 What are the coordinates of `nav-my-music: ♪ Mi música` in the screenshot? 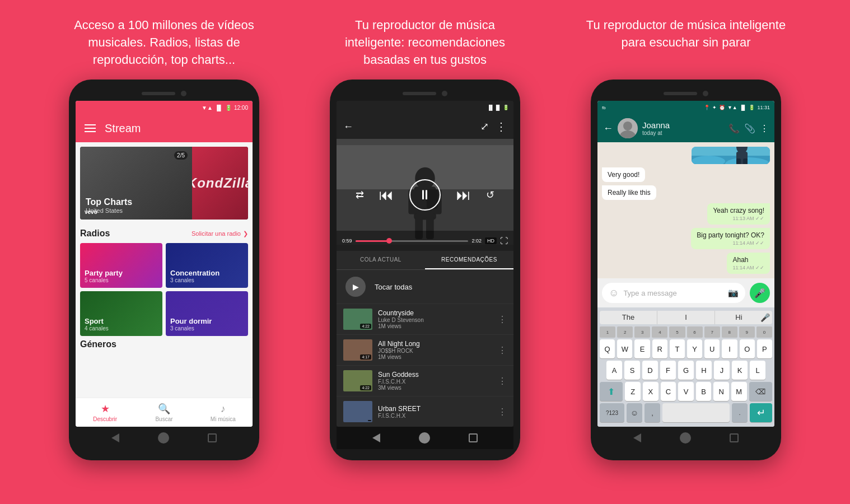 It's located at (223, 412).